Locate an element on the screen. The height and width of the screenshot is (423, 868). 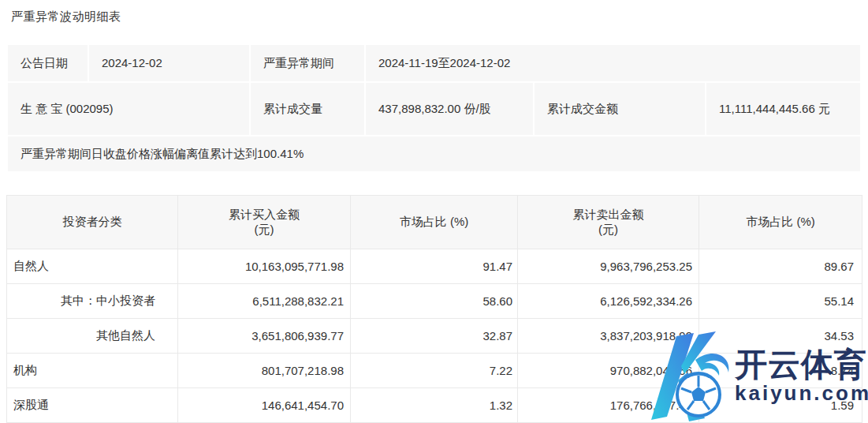
investor-category: 其中：中小投资者 is located at coordinates (93, 301).